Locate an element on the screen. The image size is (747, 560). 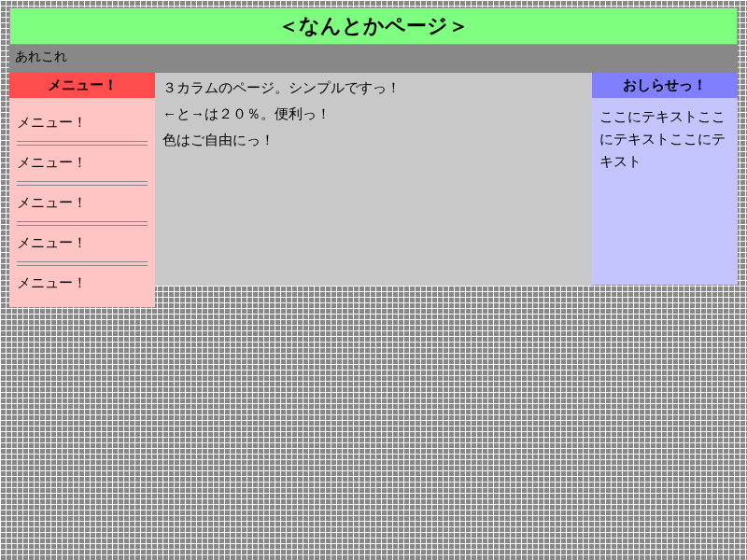
menu-heading: メニュー！ is located at coordinates (82, 86).